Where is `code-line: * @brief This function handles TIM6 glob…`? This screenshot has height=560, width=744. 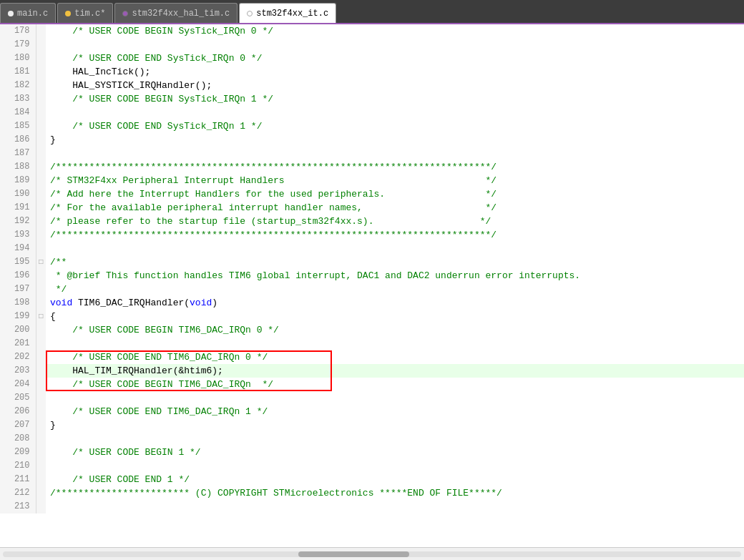 code-line: * @brief This function handles TIM6 glob… is located at coordinates (395, 276).